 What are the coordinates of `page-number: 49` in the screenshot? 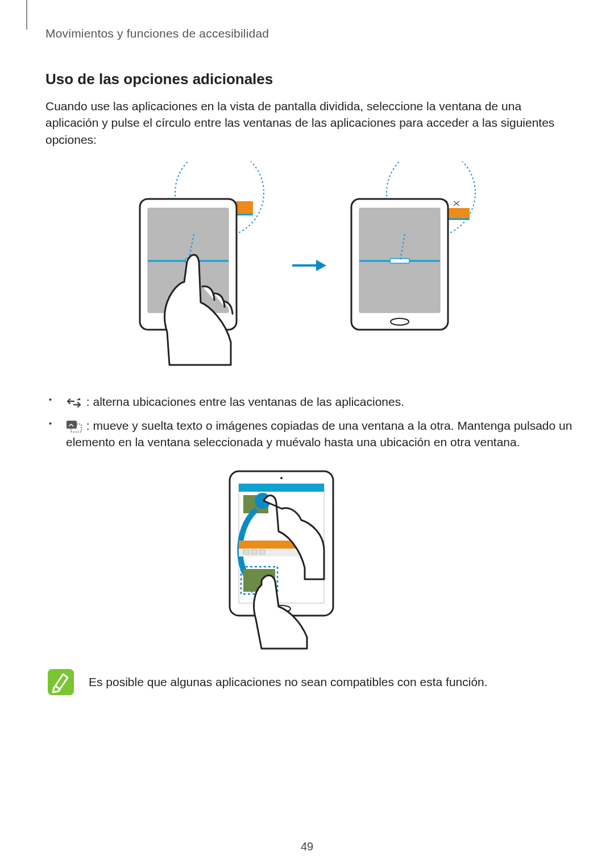 It's located at (307, 846).